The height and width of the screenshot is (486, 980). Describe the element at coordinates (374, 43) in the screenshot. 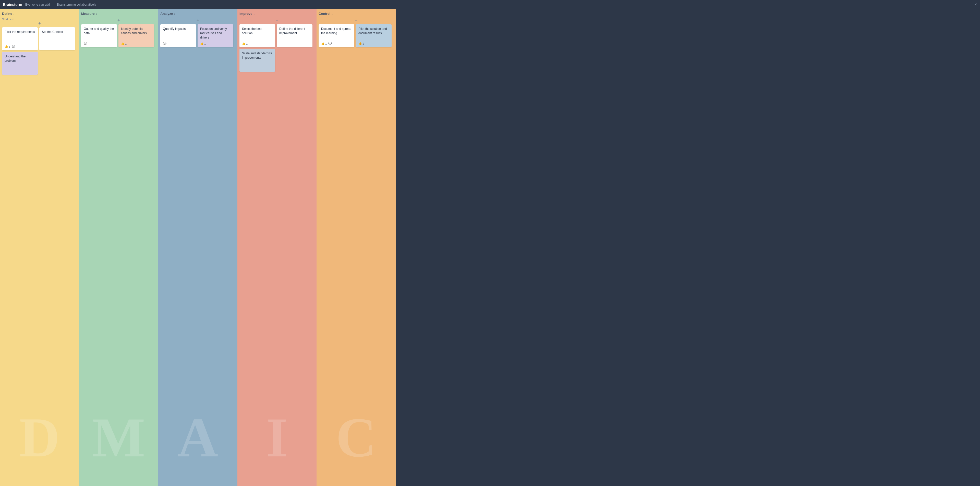

I see `card-footer-pilot: 👍1` at that location.